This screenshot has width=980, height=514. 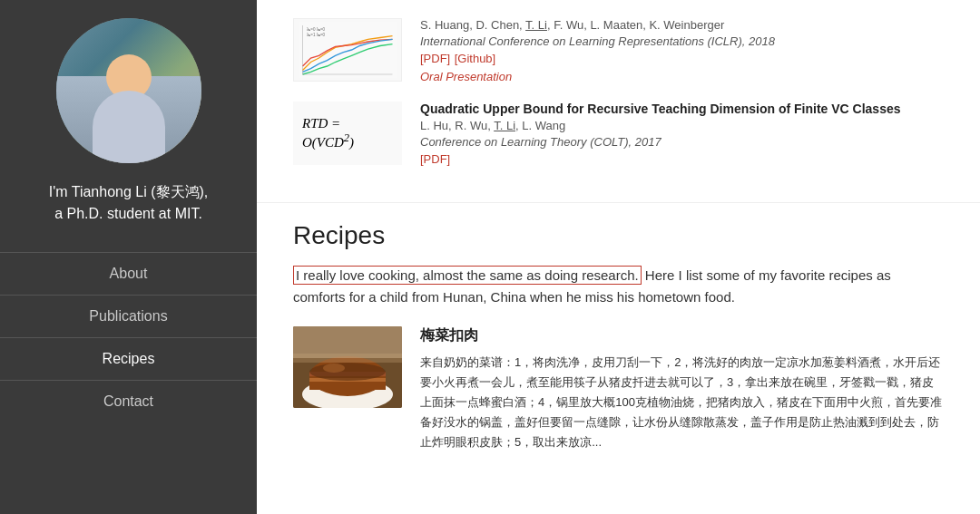 I want to click on pub-oral-badge: Oral Presentation, so click(x=682, y=76).